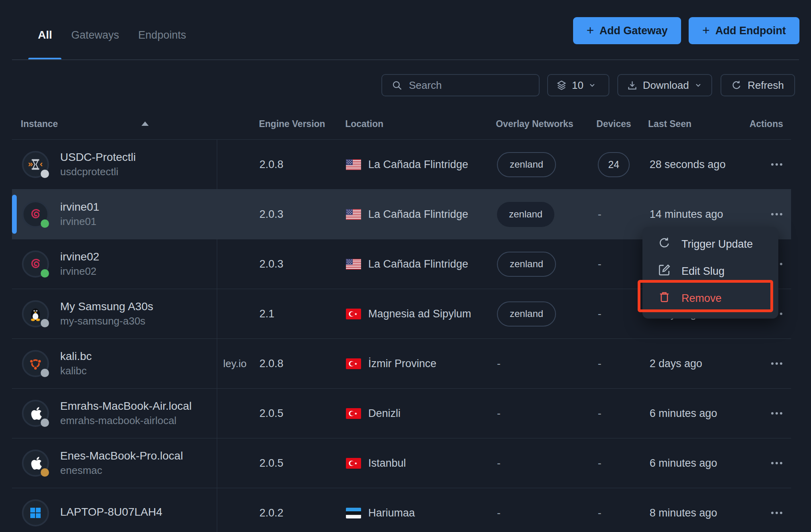 The image size is (811, 532). I want to click on last-seen-cell: 28 seconds ago, so click(697, 164).